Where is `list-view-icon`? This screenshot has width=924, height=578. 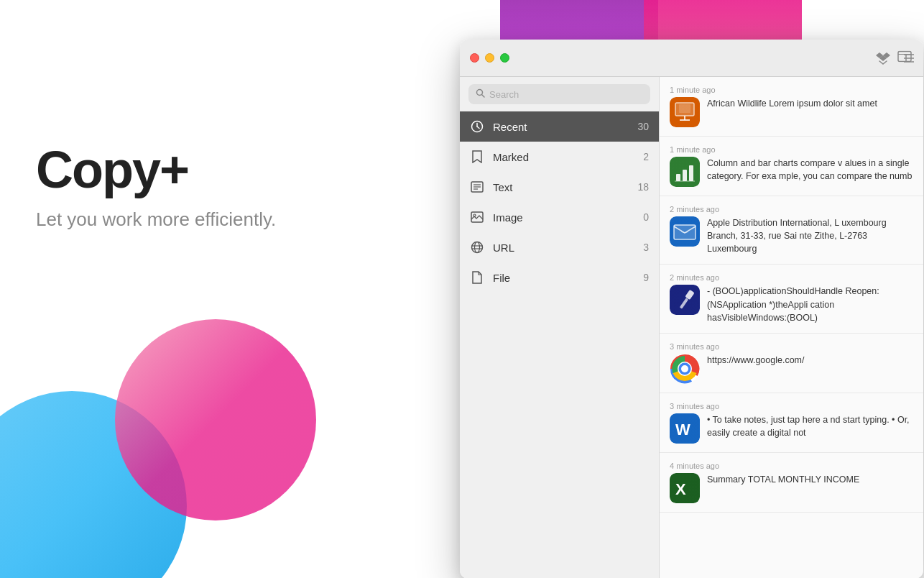
list-view-icon is located at coordinates (909, 58).